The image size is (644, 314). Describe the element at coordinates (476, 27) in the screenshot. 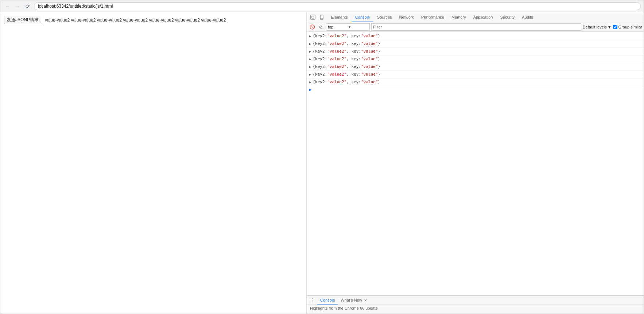

I see `filter-input` at that location.